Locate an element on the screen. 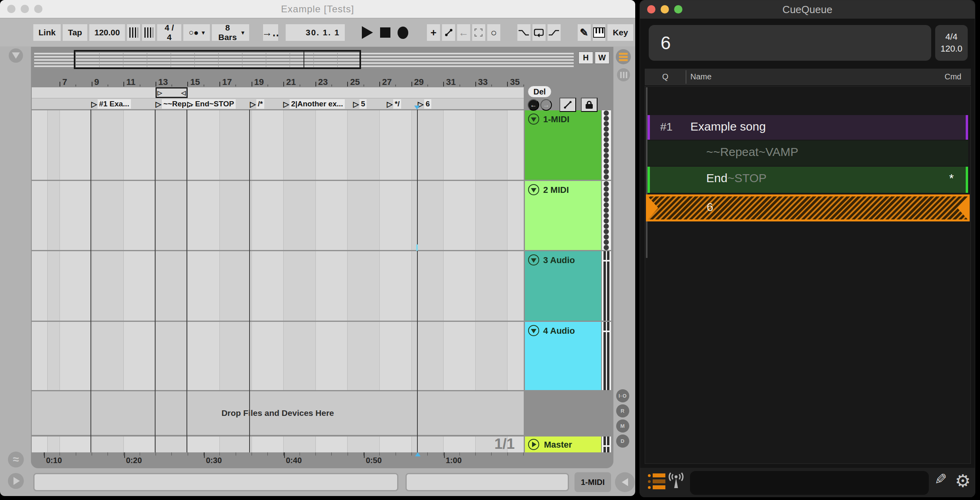  loop-start-icon: ▷ is located at coordinates (160, 93).